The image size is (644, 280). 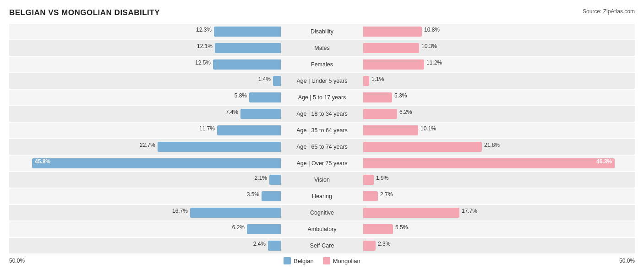 I want to click on right-side: 5.5%, so click(x=499, y=229).